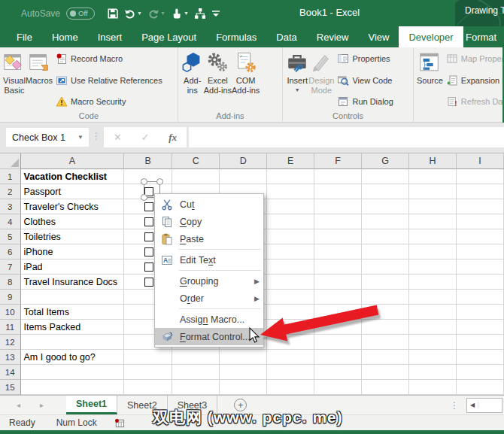  I want to click on cell-F7, so click(339, 267).